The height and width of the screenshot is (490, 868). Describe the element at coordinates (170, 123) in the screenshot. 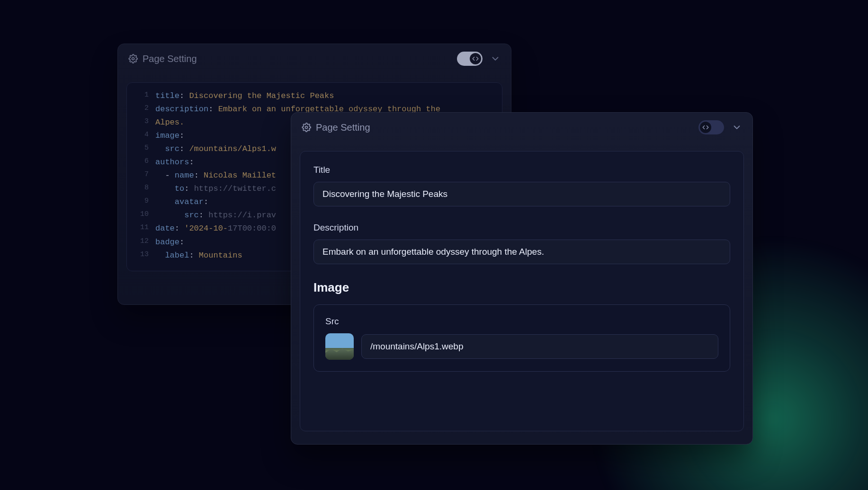

I see `code-text: Alpes.` at that location.